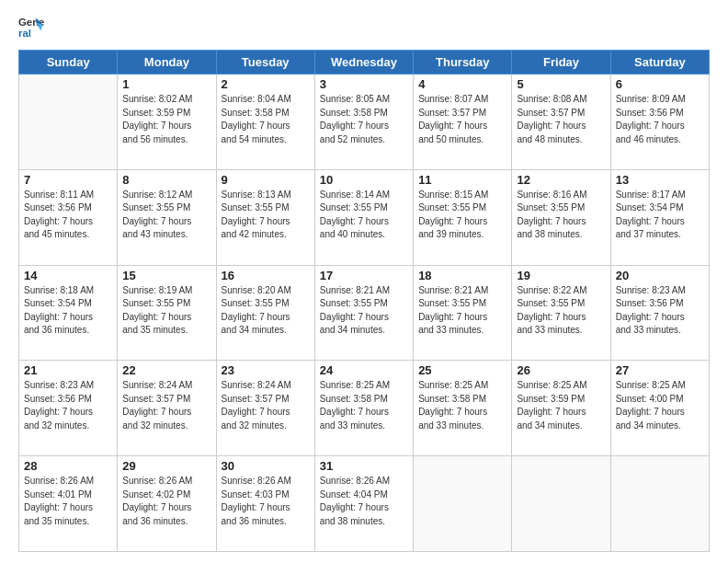 The image size is (728, 563). I want to click on calendar-cell: 10Sunrise: 8:14 AMSunset: 3:55 PMDayligh…, so click(364, 217).